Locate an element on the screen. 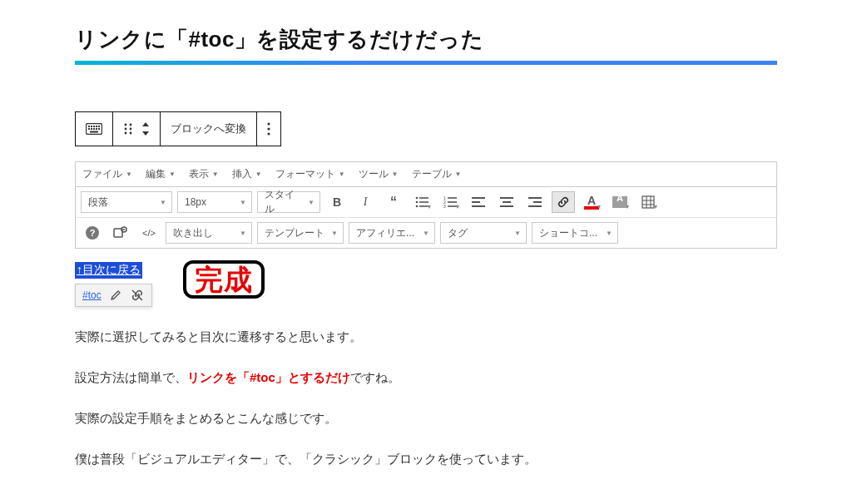  menubar-table-label: テーブル is located at coordinates (432, 175).